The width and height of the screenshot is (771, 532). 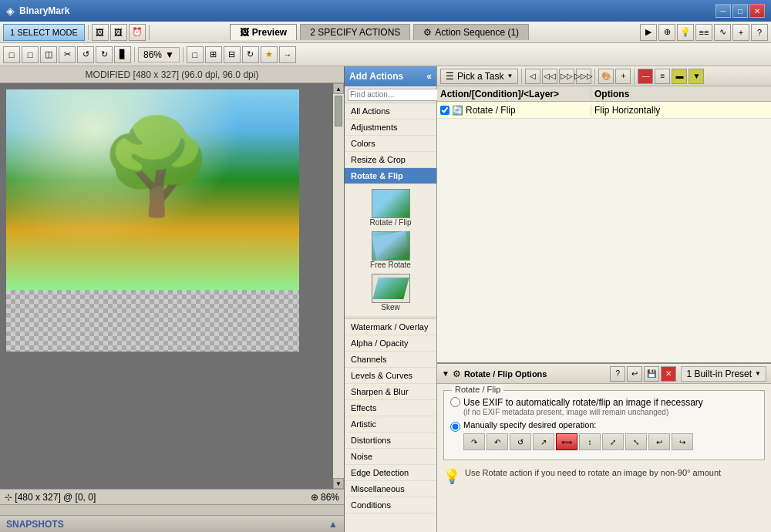 What do you see at coordinates (450, 76) in the screenshot?
I see `tasks-icon: ☰` at bounding box center [450, 76].